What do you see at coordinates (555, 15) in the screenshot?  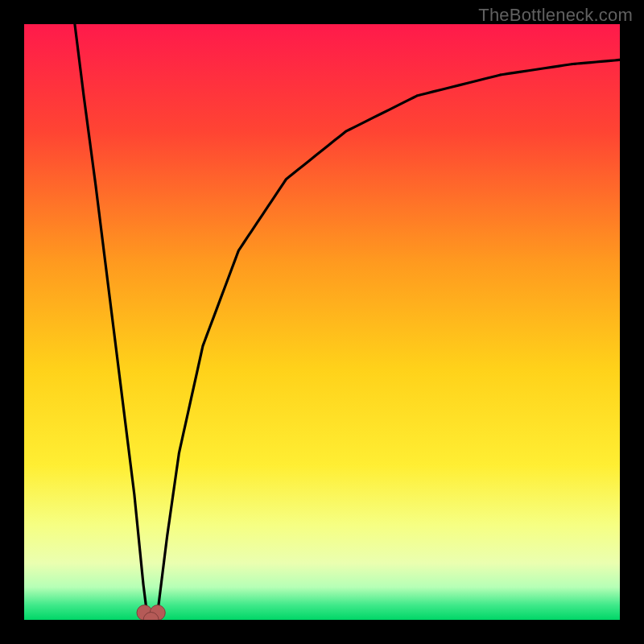 I see `attribution-text: TheBottleneck.com` at bounding box center [555, 15].